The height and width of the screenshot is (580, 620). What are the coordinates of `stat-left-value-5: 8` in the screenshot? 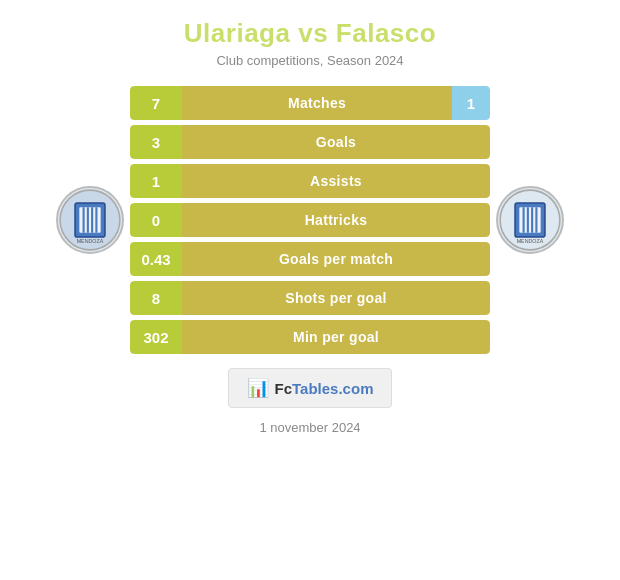 It's located at (156, 298).